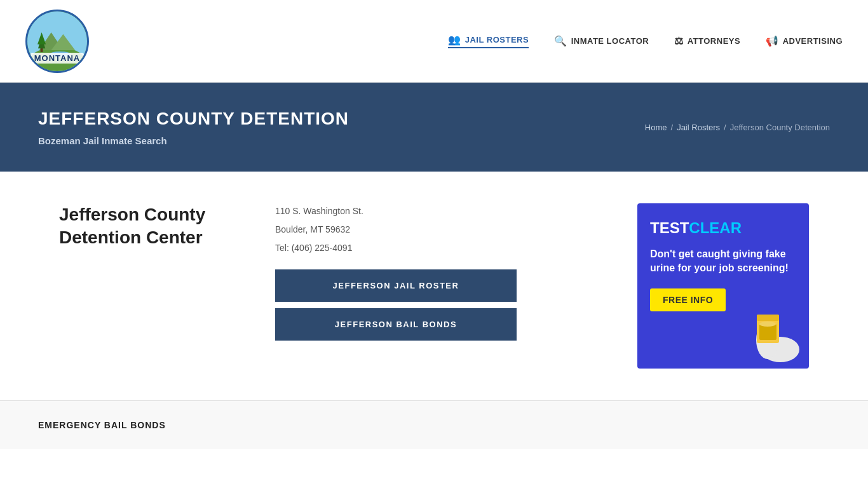  I want to click on attorneys-icon: ⚖, so click(679, 41).